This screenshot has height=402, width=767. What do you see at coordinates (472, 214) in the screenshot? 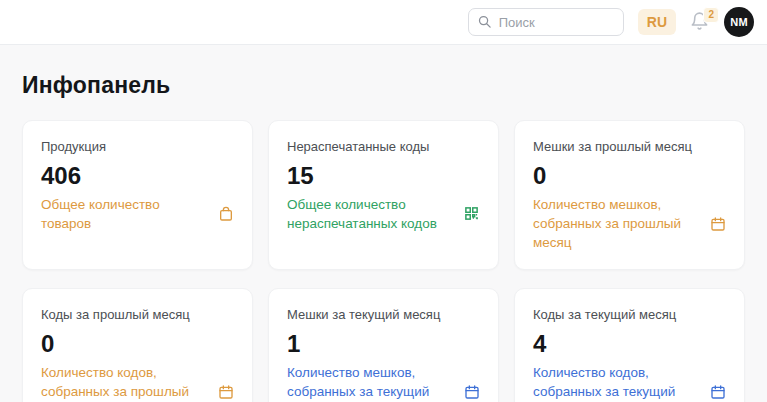
I see `qr-code-icon` at bounding box center [472, 214].